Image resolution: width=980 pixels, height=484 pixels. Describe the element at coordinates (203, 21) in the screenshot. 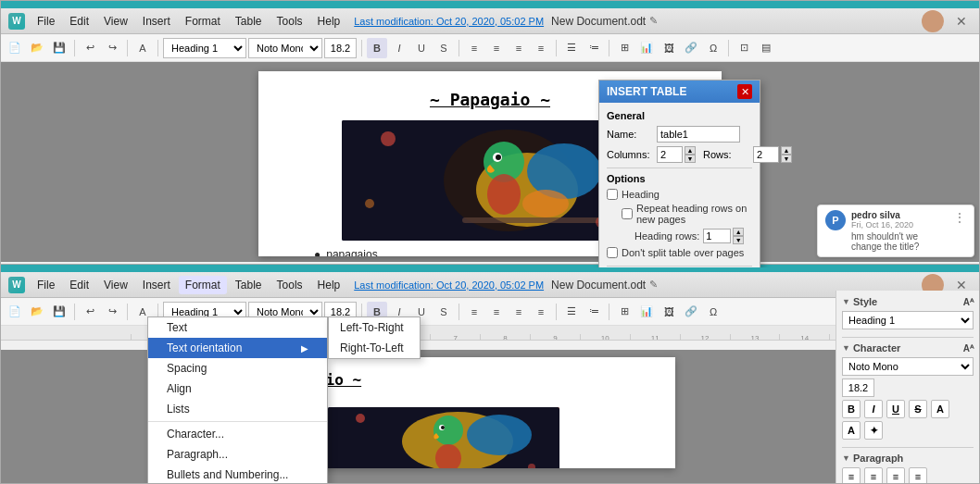

I see `menu-format-top: Format` at that location.